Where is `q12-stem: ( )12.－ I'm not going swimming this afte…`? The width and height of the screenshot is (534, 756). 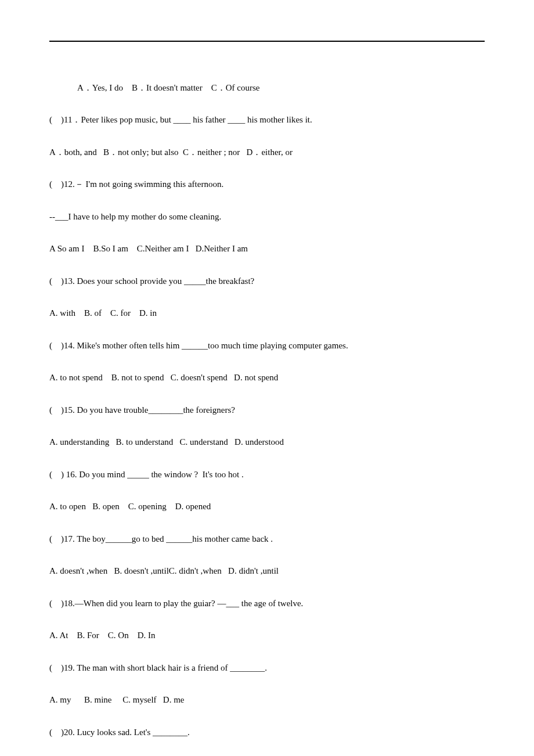
q12-stem: ( )12.－ I'm not going swimming this afte… is located at coordinates (267, 185).